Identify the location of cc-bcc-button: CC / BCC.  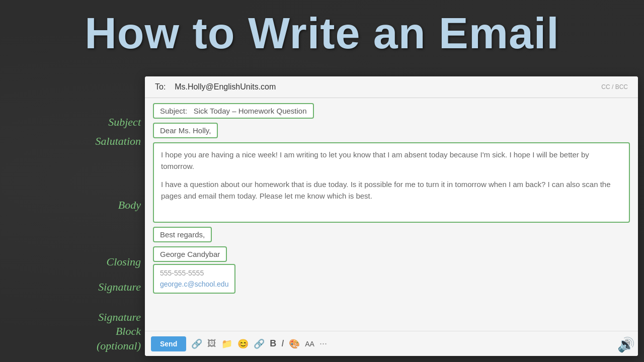
(615, 87).